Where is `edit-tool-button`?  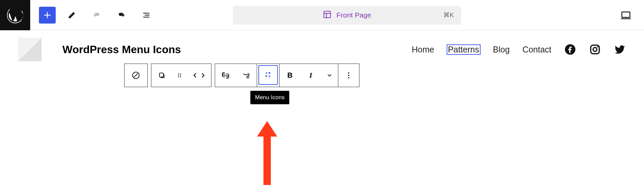
edit-tool-button is located at coordinates (72, 15).